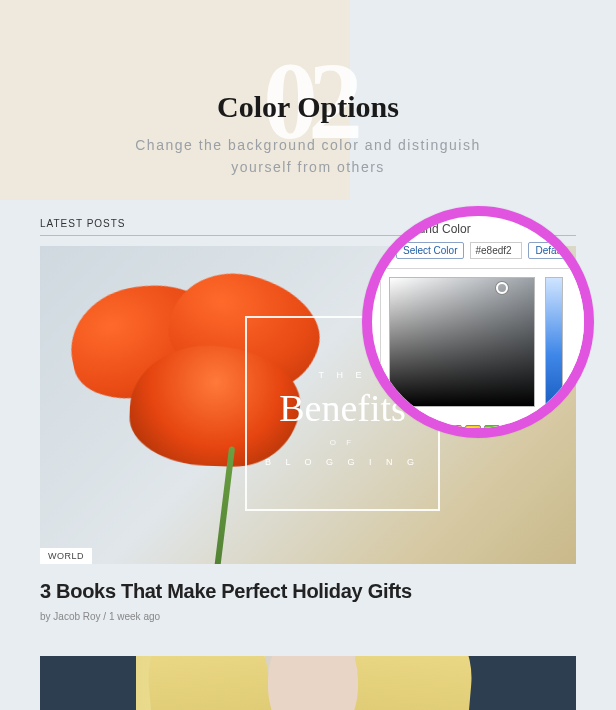 The width and height of the screenshot is (616, 710). What do you see at coordinates (308, 592) in the screenshot?
I see `post-title: 3 Books That Make Perfect Holiday Gifts` at bounding box center [308, 592].